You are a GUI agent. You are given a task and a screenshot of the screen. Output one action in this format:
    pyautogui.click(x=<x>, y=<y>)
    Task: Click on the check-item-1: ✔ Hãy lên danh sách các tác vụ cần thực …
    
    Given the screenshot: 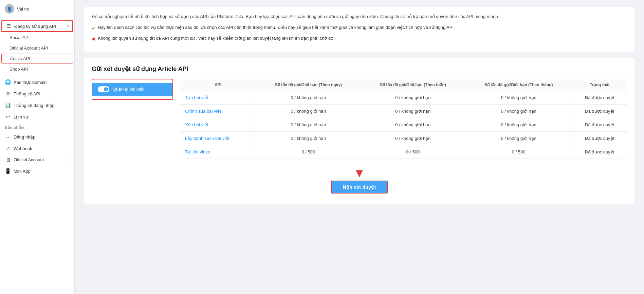 What is the action you would take?
    pyautogui.click(x=359, y=28)
    